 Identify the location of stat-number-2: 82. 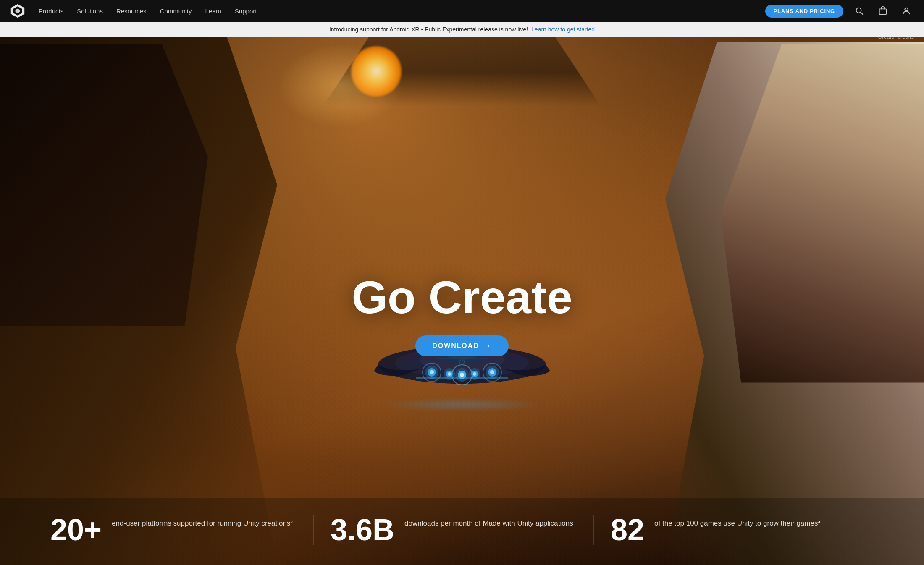
(627, 530).